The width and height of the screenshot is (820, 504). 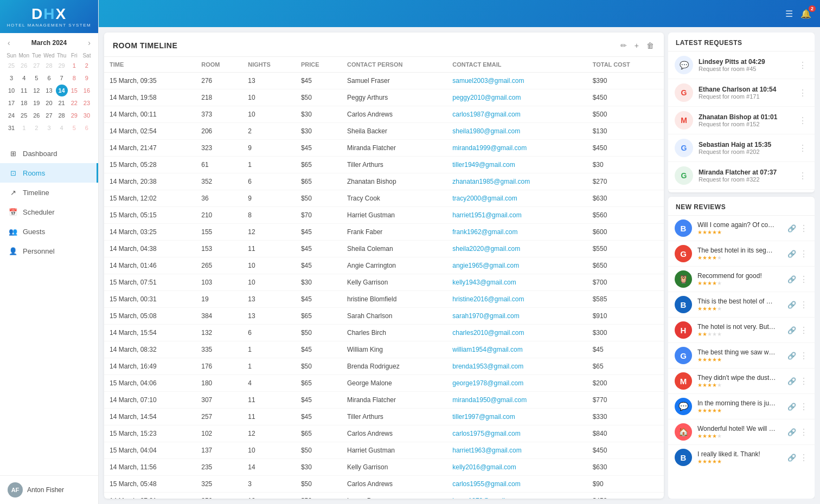 What do you see at coordinates (89, 43) in the screenshot?
I see `calendar-next: ›` at bounding box center [89, 43].